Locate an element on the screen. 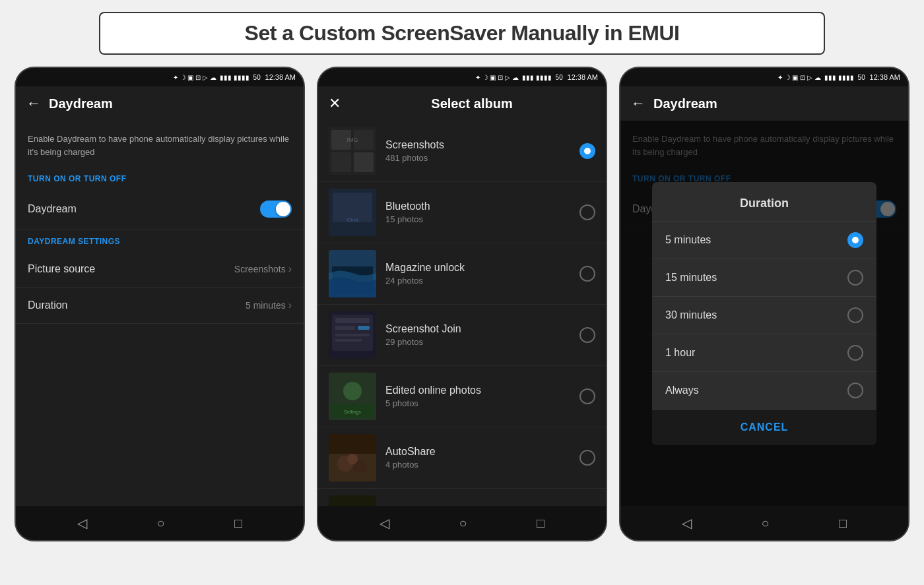 This screenshot has height=585, width=924. dialog-option-always: Always is located at coordinates (764, 390).